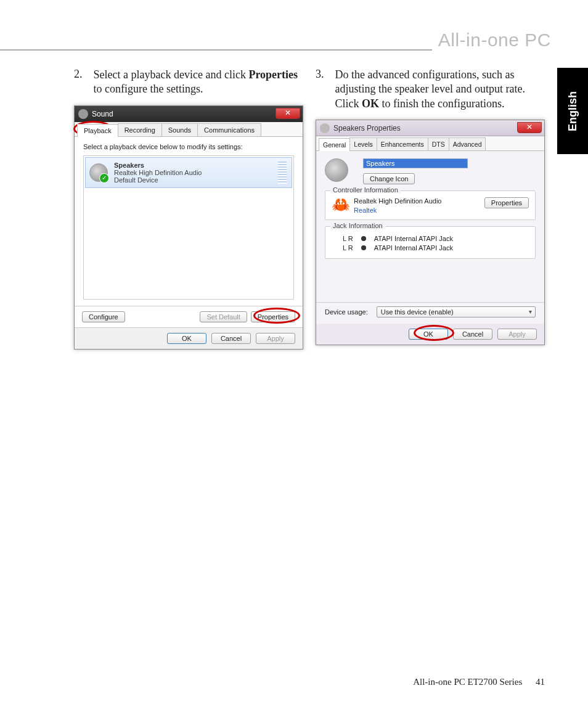 This screenshot has height=712, width=588. What do you see at coordinates (198, 83) in the screenshot?
I see `step-text: Select a playback device and click Prope…` at bounding box center [198, 83].